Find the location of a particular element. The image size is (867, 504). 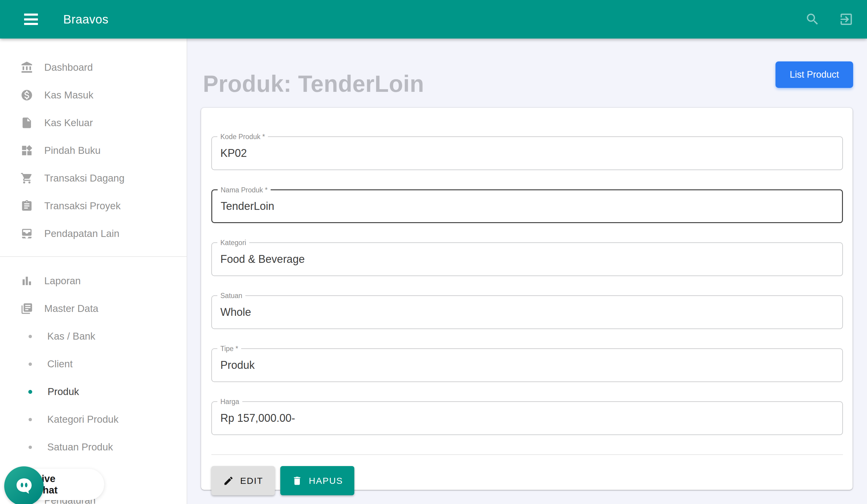

pencil-icon is located at coordinates (228, 481).